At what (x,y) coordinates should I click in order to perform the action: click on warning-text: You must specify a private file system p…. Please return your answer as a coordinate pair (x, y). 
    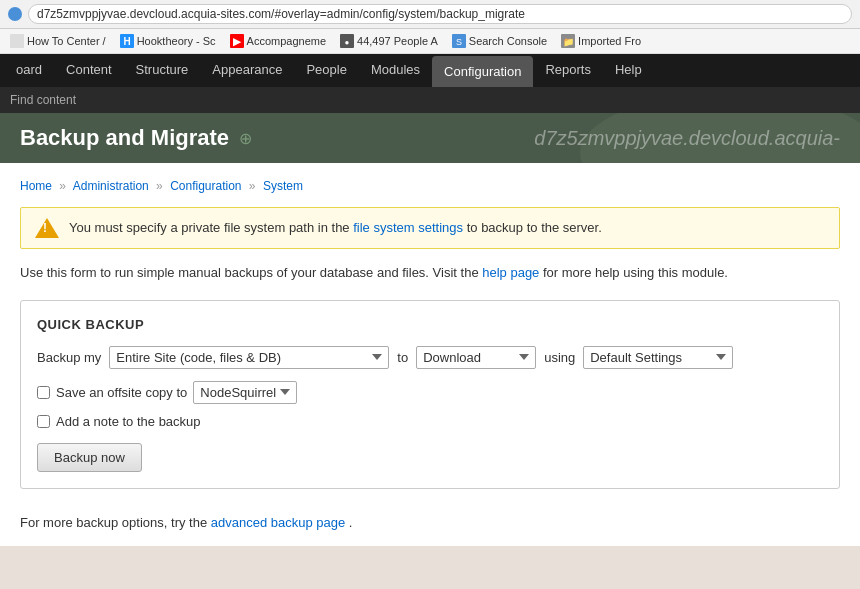
    Looking at the image, I should click on (336, 228).